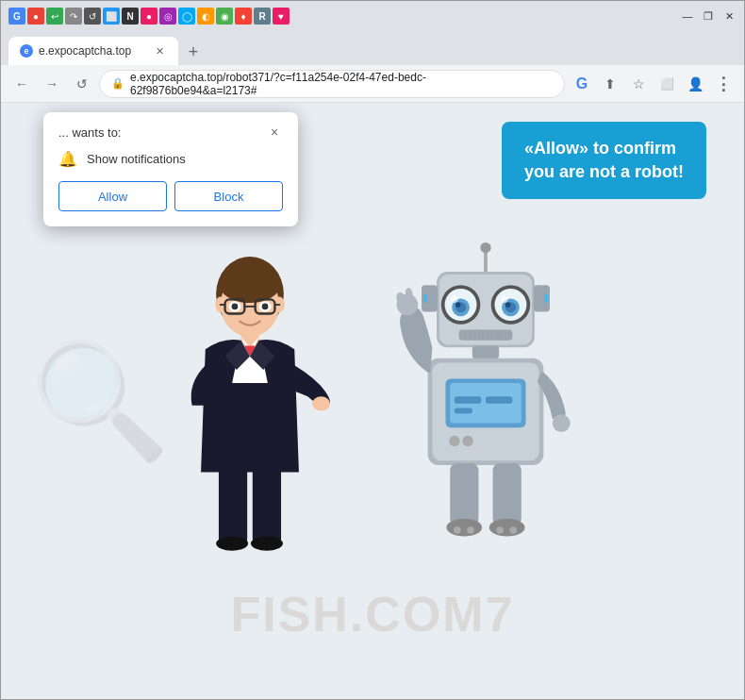 The image size is (745, 700). Describe the element at coordinates (149, 16) in the screenshot. I see `favicon-7: ●` at that location.